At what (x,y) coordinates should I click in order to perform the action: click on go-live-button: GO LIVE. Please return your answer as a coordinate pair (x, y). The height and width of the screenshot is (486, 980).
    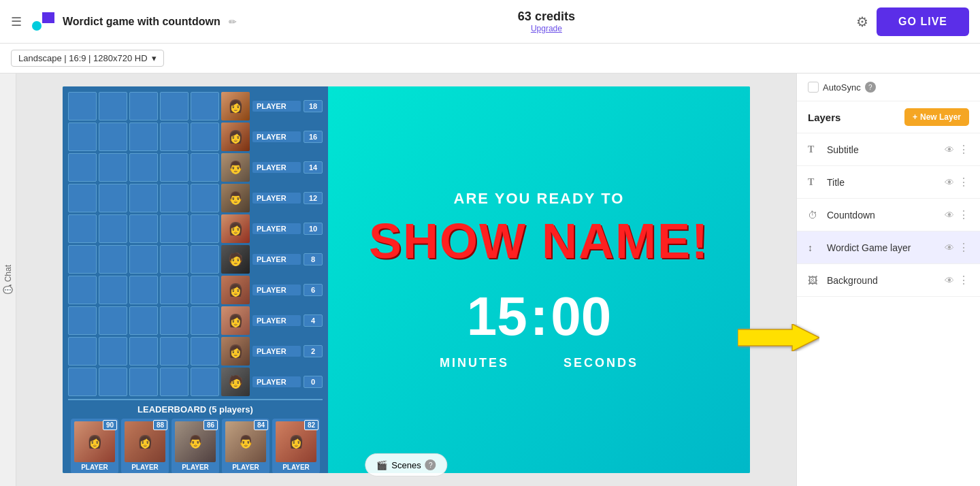
    Looking at the image, I should click on (923, 22).